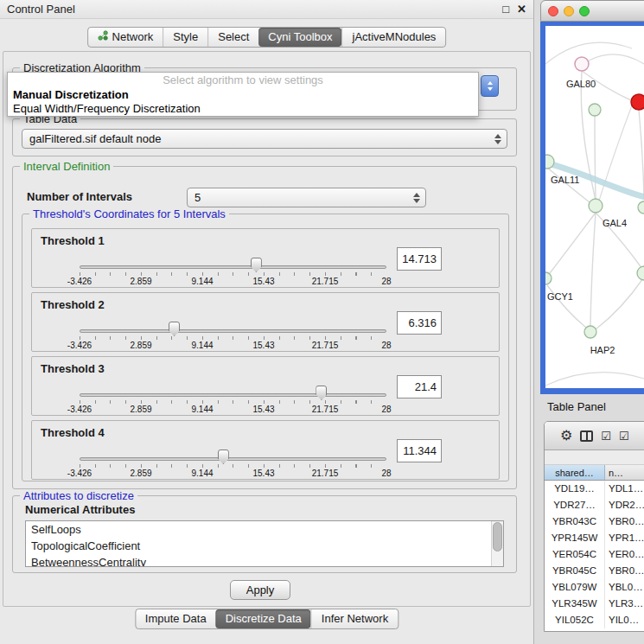 Image resolution: width=644 pixels, height=644 pixels. What do you see at coordinates (560, 296) in the screenshot?
I see `node-label-gcy1: GCY1` at bounding box center [560, 296].